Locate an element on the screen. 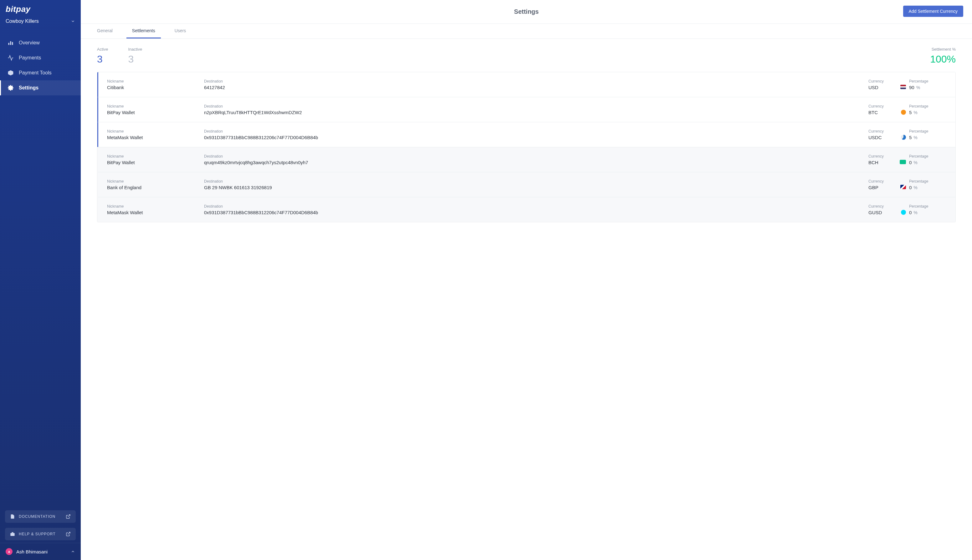  currency-value: USDC is located at coordinates (876, 137).